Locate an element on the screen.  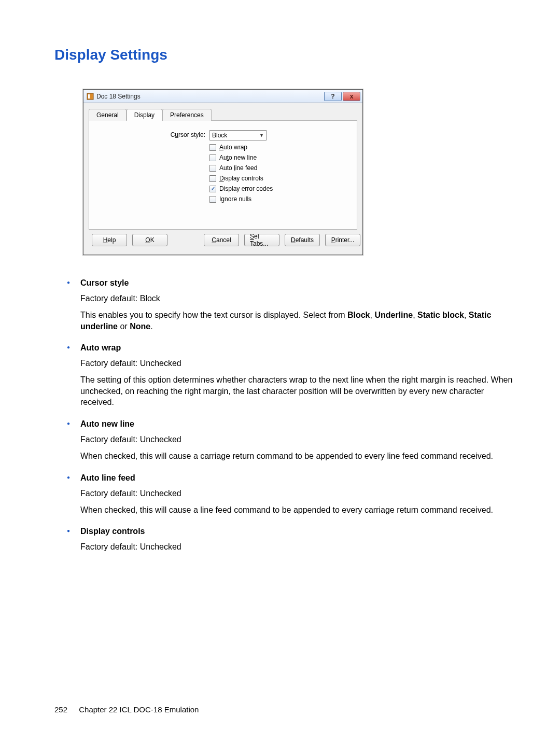
dialog-button-row: Help OK Cancel Set Tabs... Defaults Prin… is located at coordinates (223, 240).